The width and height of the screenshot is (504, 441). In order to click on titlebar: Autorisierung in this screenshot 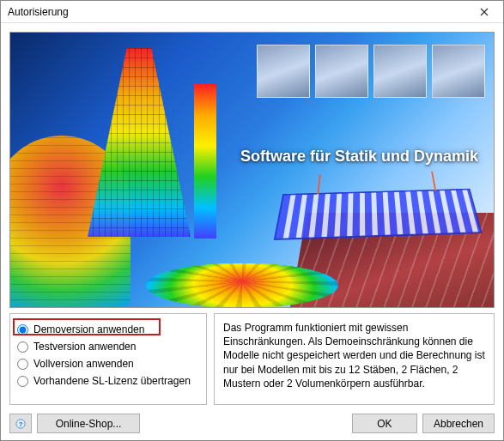, I will do `click(252, 12)`.